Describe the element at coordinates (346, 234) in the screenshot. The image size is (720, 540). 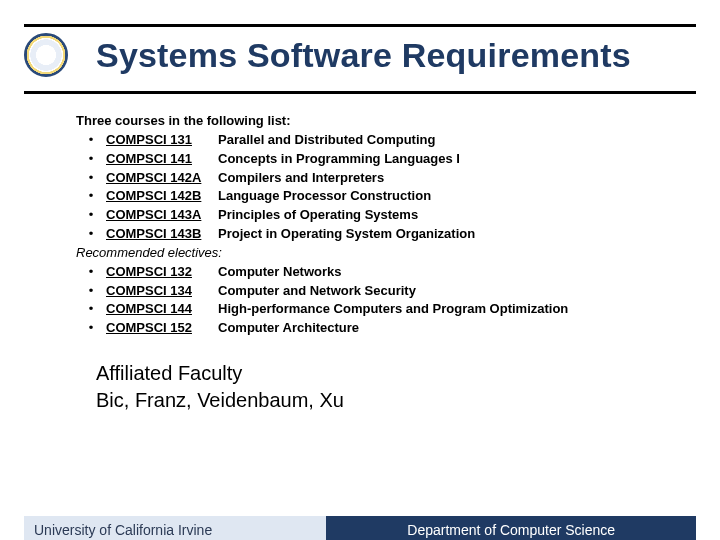
I see `course-name: Project in Operating System Organization` at that location.